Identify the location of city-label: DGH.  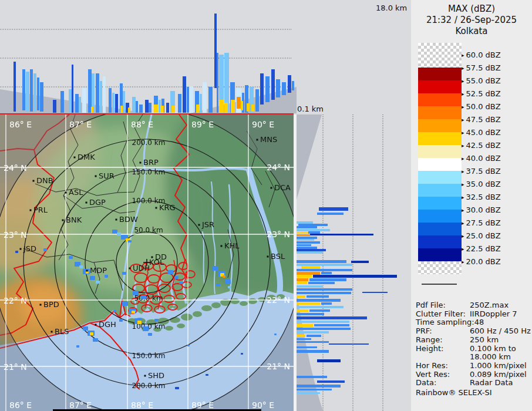
(107, 324).